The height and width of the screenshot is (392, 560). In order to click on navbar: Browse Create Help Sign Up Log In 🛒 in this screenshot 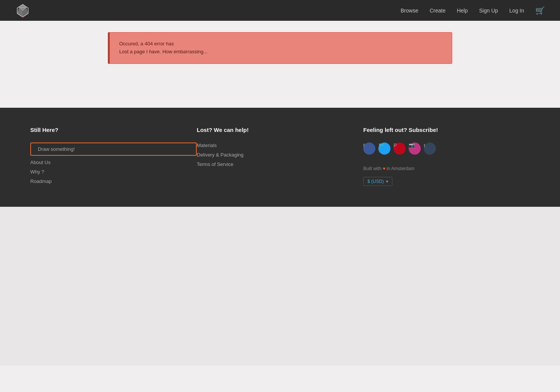, I will do `click(280, 11)`.